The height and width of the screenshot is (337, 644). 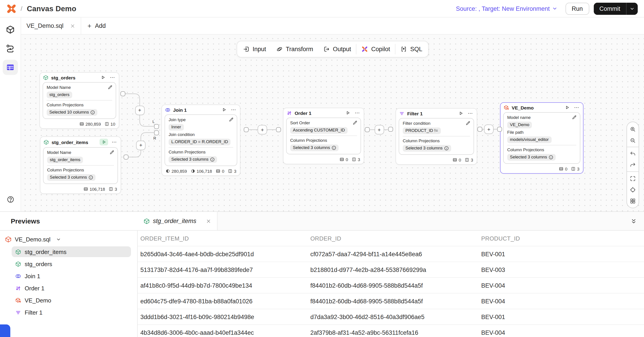 I want to click on commit-dropdown-button, so click(x=632, y=9).